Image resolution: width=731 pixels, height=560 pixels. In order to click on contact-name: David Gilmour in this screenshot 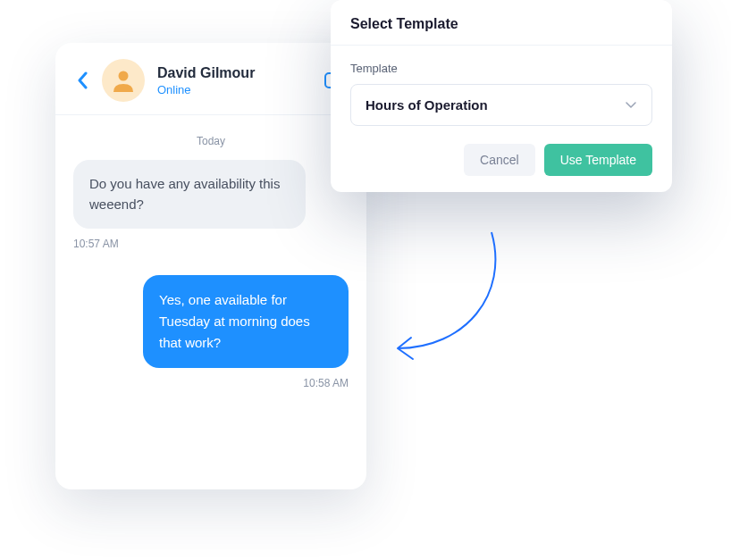, I will do `click(239, 73)`.